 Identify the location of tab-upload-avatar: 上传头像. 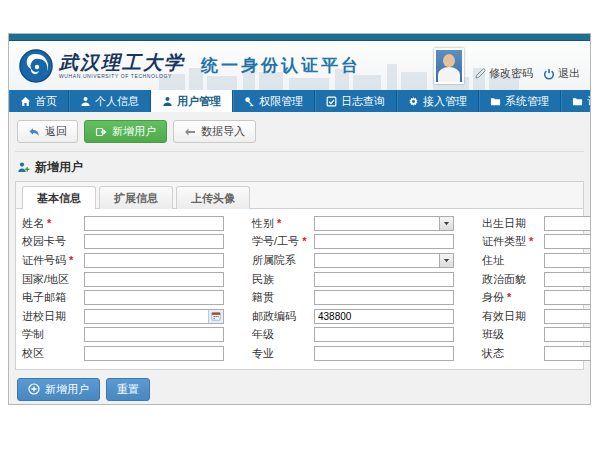
(213, 198).